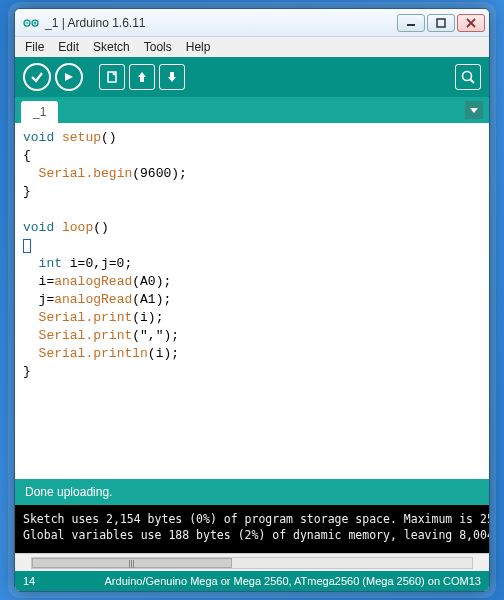  Describe the element at coordinates (252, 492) in the screenshot. I see `status-bar: Done uploading.` at that location.